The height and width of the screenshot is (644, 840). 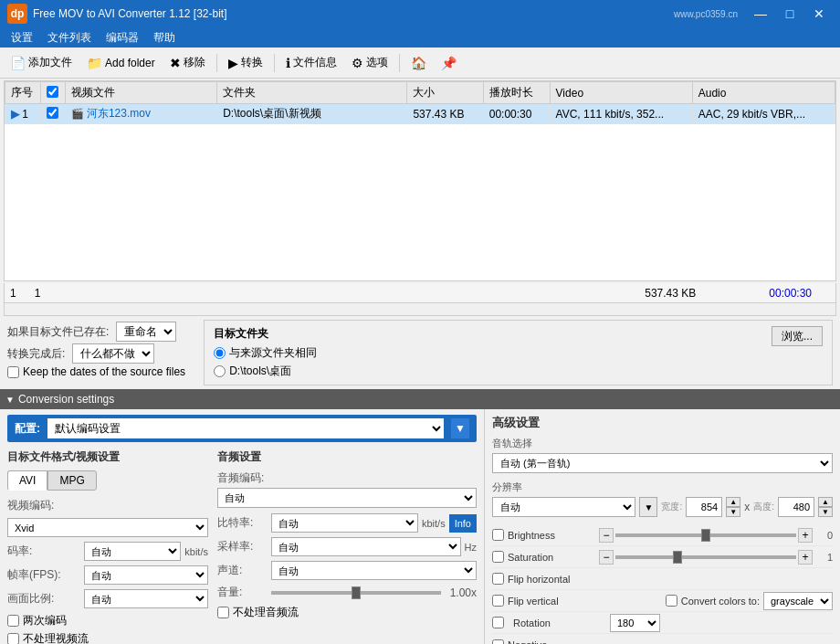 I want to click on add-folder-button: 📁 Add folder, so click(x=121, y=63).